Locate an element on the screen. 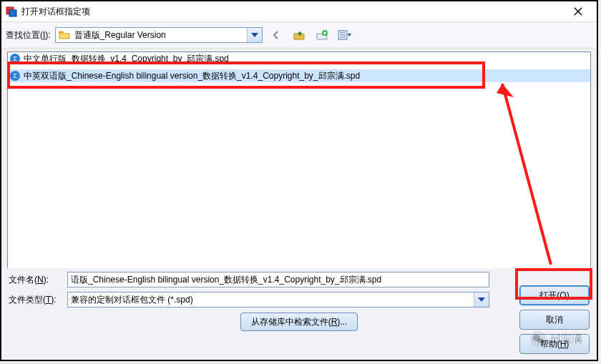 The width and height of the screenshot is (601, 364). list-item: Σ 中英双语版_Chinese-English bilingual versio… is located at coordinates (299, 76).